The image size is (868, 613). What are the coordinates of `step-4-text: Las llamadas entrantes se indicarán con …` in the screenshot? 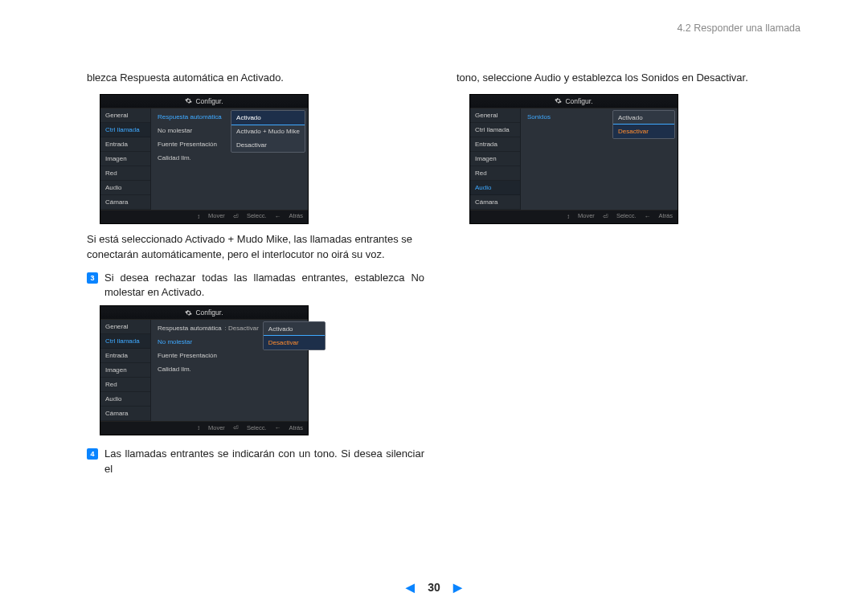 It's located at (264, 462).